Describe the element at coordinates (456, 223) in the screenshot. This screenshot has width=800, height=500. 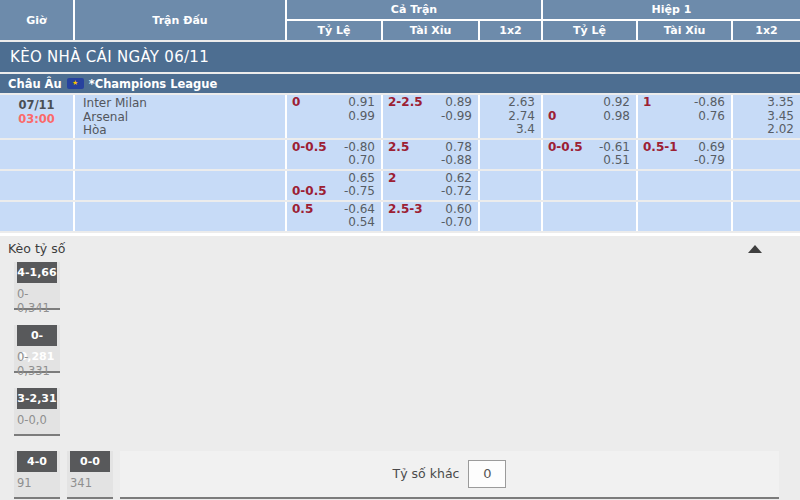
I see `odds-value: -0.70` at that location.